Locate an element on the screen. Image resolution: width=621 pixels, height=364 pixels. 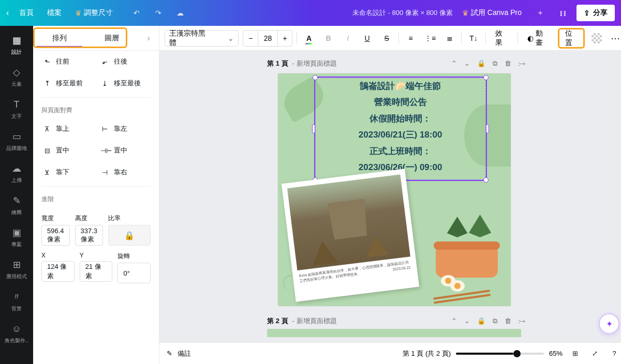
upload-icon: ⇪ is located at coordinates (587, 13).